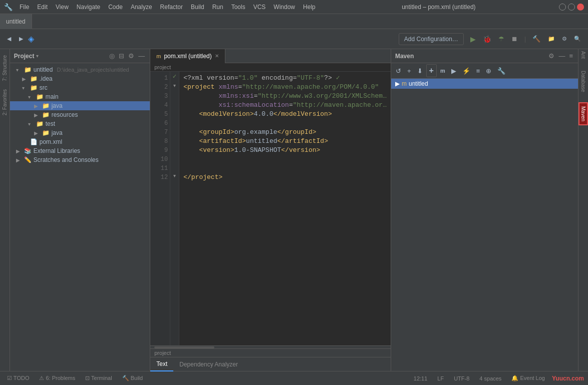  What do you see at coordinates (409, 71) in the screenshot?
I see `maven-add-project-button: +` at bounding box center [409, 71].